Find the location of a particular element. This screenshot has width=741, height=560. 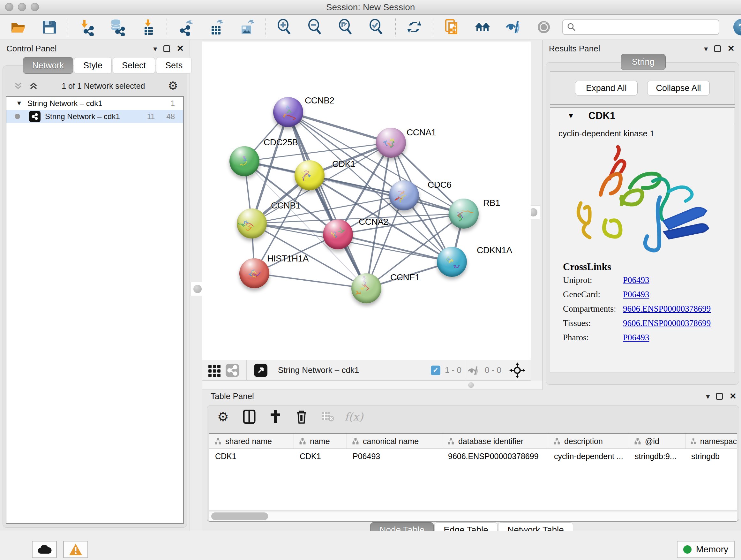

collection-expander-icon: ▼ is located at coordinates (19, 103).